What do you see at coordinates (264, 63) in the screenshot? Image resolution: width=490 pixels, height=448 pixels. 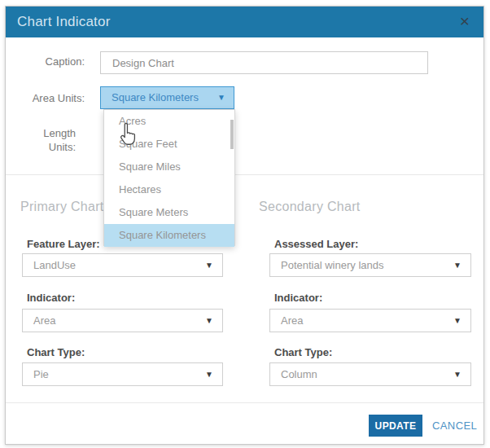 I see `caption-input` at bounding box center [264, 63].